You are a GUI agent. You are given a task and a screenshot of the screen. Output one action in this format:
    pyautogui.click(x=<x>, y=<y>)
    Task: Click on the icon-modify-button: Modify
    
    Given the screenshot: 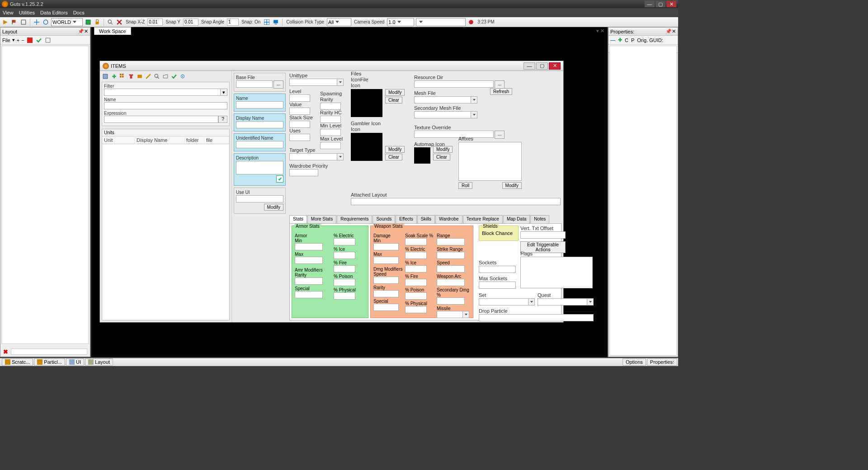 What is the action you would take?
    pyautogui.click(x=395, y=92)
    